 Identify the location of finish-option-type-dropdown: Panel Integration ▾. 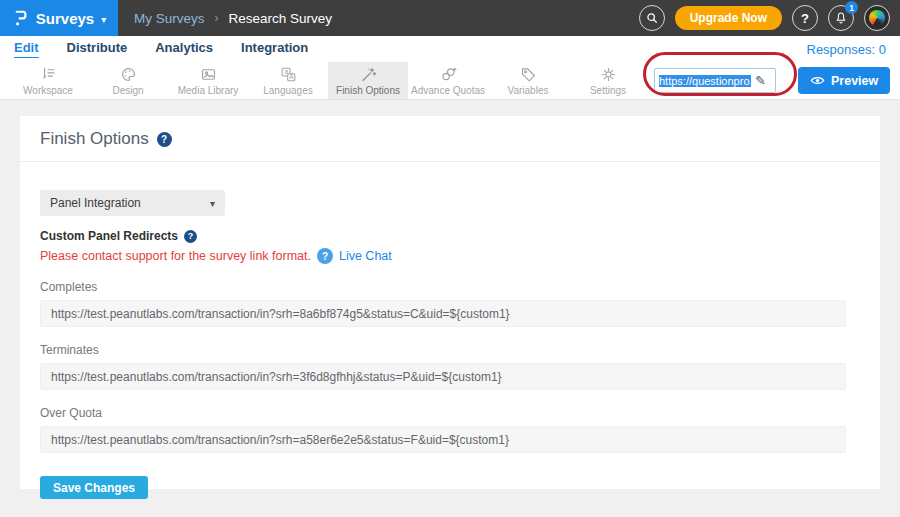
(132, 203).